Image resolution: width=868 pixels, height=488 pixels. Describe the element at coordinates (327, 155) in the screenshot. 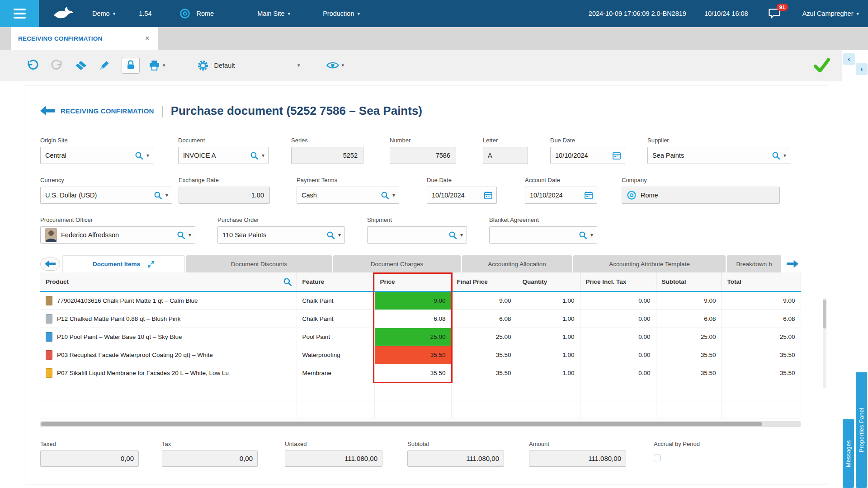

I see `series-input: 5252` at that location.